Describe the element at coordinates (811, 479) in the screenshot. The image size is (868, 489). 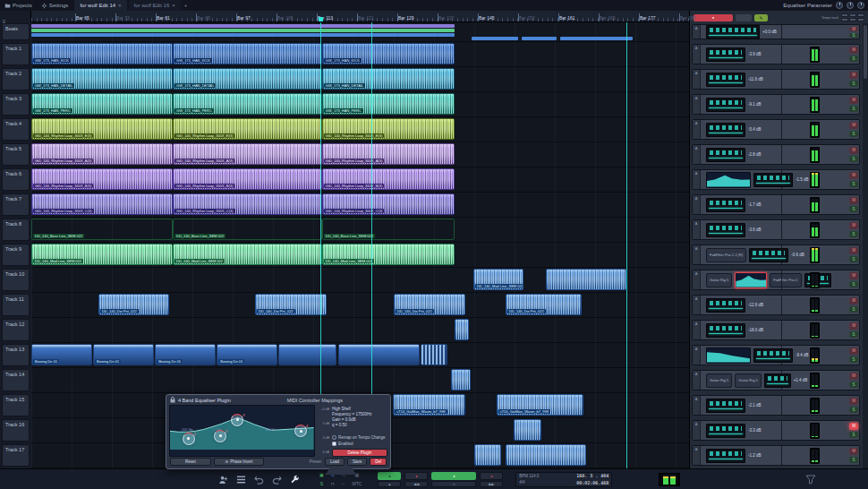
I see `filter-funnel-icon` at that location.